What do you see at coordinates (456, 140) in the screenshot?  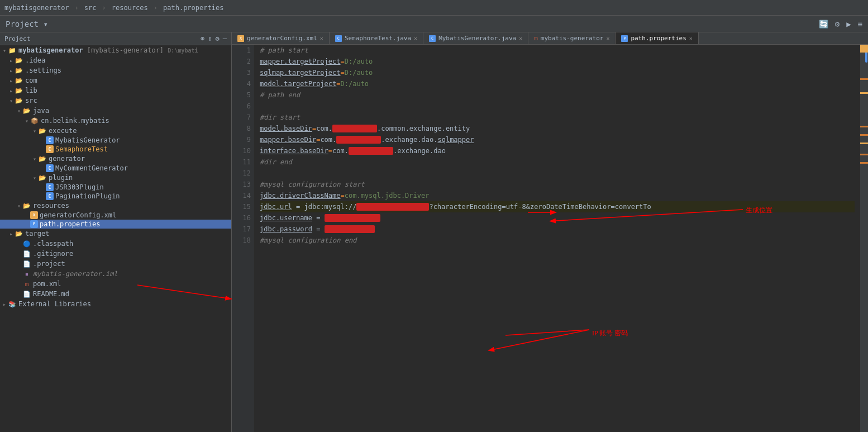 I see `code-key: sqlmapper` at bounding box center [456, 140].